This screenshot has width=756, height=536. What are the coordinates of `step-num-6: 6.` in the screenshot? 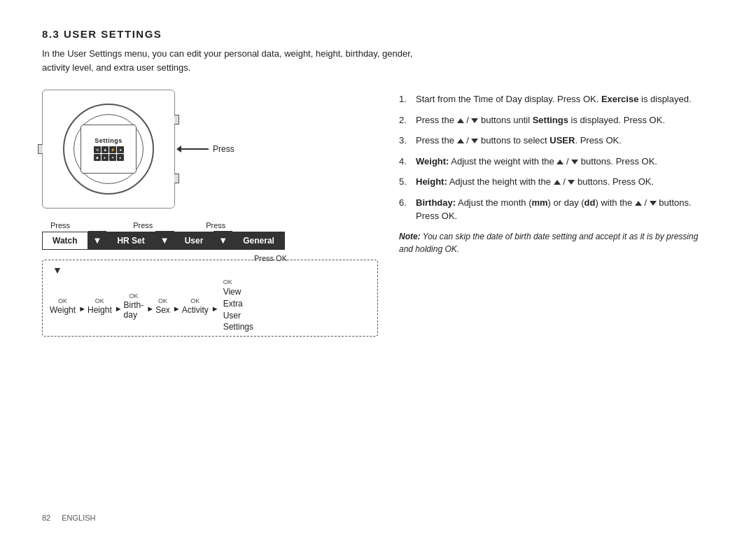 It's located at (405, 210).